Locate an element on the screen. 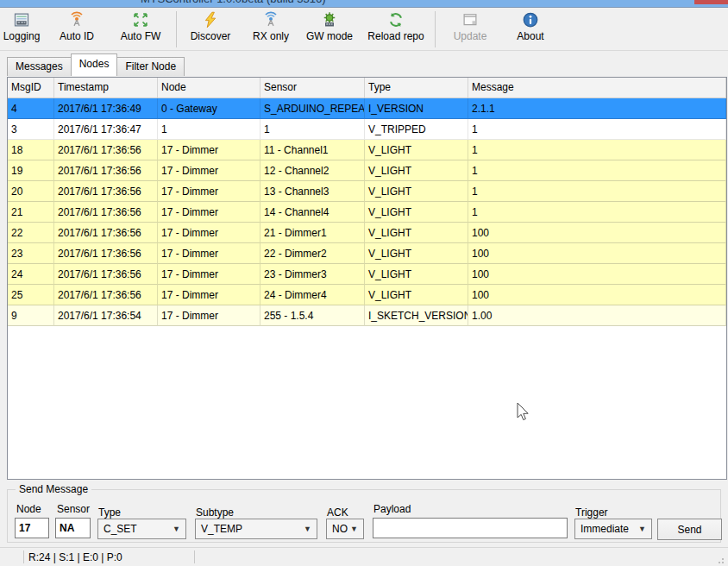 The height and width of the screenshot is (566, 728). subtype-select: V_TEMP ▼ is located at coordinates (256, 529).